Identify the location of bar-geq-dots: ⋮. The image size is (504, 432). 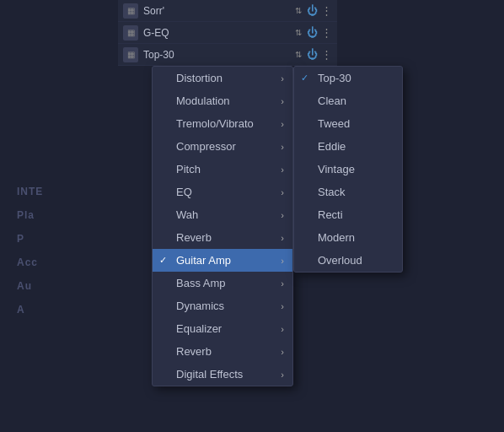
(327, 32).